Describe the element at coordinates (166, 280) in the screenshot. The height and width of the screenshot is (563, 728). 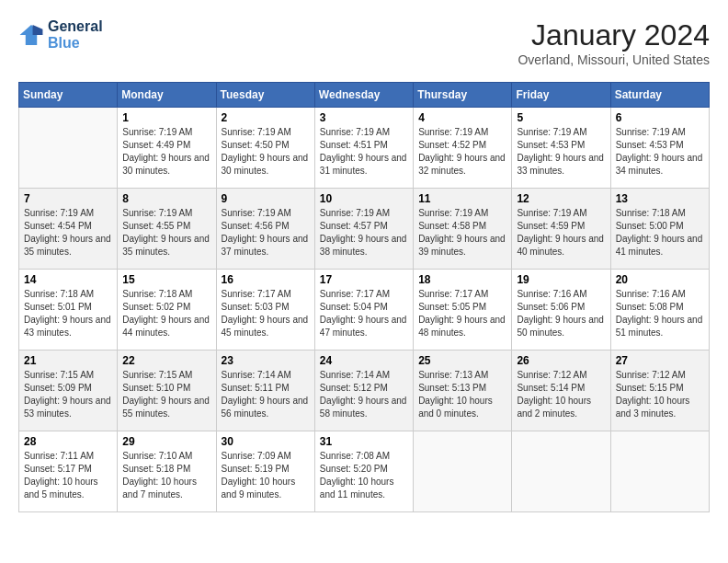
I see `day-number: 15` at that location.